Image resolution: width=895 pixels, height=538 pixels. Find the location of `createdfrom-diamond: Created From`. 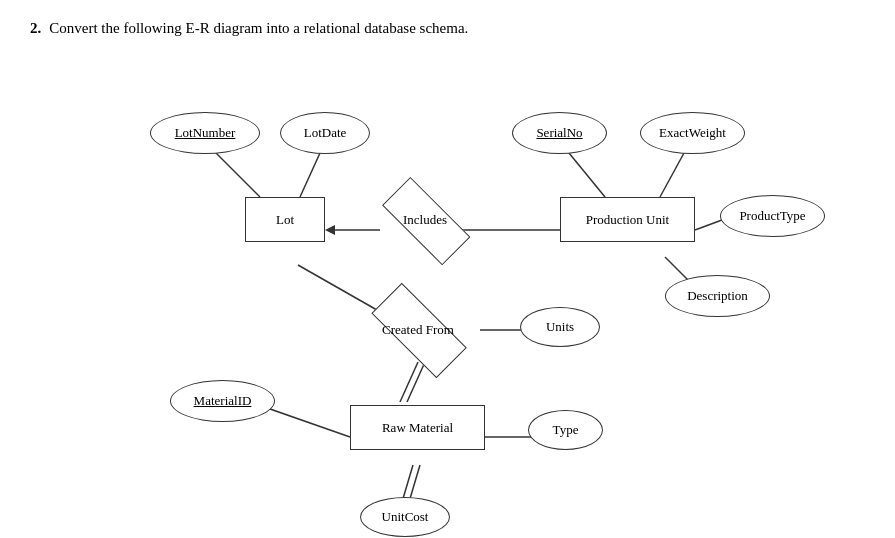

createdfrom-diamond: Created From is located at coordinates (418, 330).